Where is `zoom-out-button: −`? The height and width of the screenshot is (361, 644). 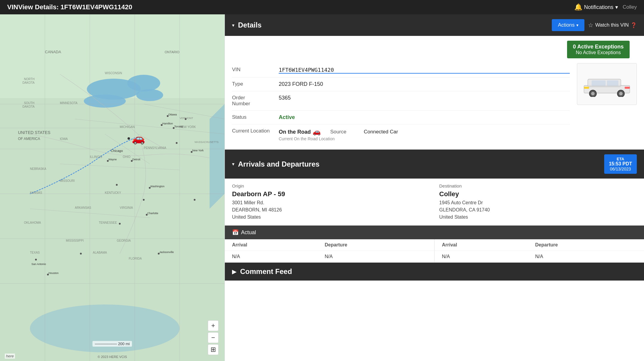
zoom-out-button: − is located at coordinates (213, 338).